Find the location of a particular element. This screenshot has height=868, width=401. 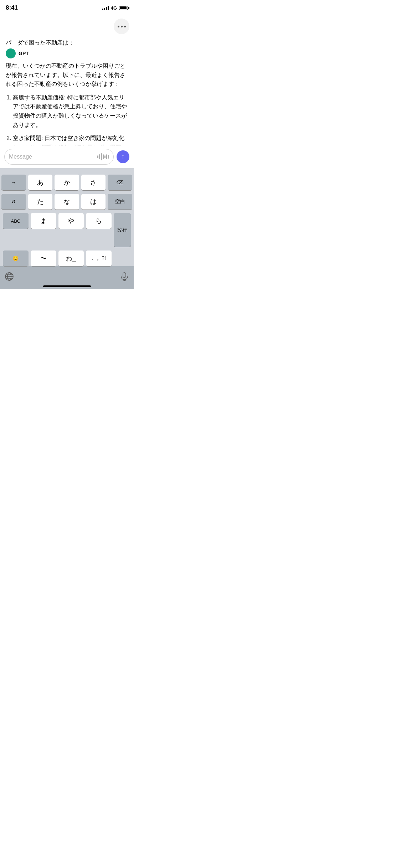

key-arrow: → is located at coordinates (14, 182).